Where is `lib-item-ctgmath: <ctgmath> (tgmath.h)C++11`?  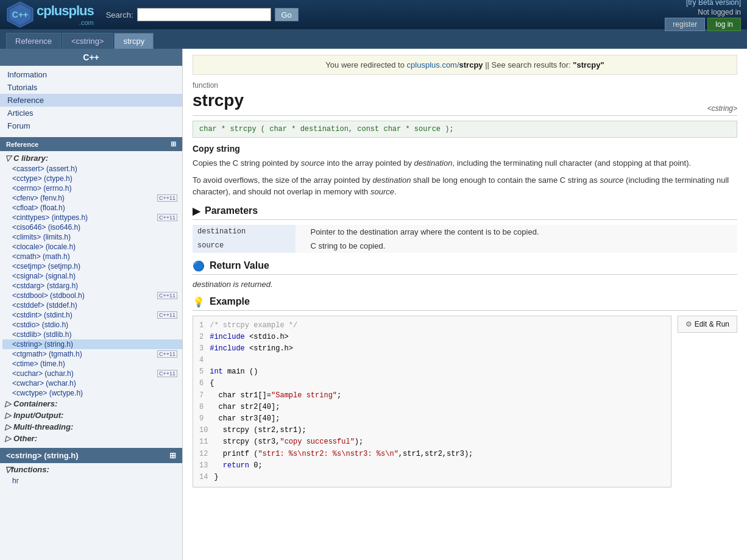
lib-item-ctgmath: <ctgmath> (tgmath.h)C++11 is located at coordinates (93, 354).